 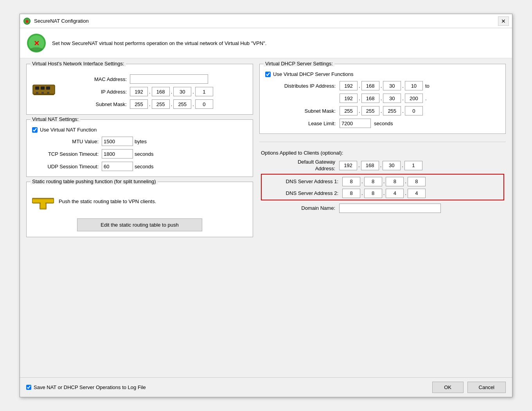 I want to click on use-dhcp-checkbox, so click(x=268, y=74).